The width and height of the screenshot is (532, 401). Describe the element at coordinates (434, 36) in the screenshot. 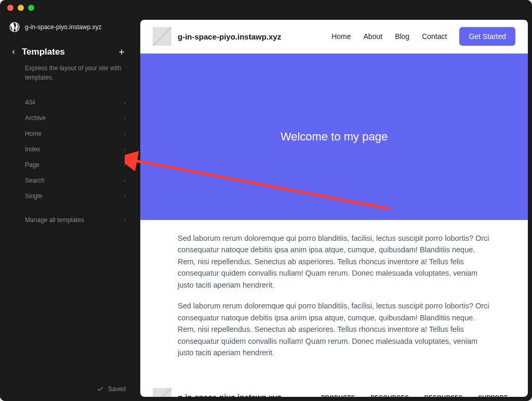

I see `nav-link-contact: Contact` at that location.